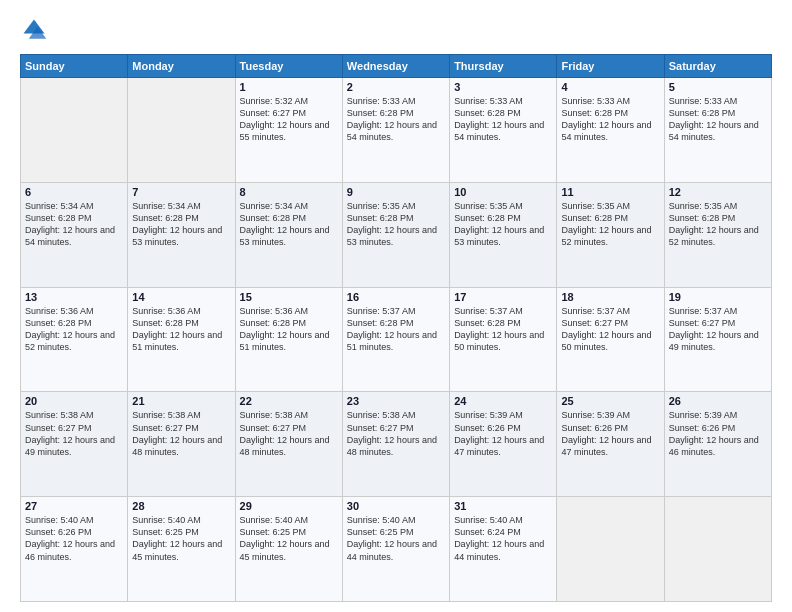 The width and height of the screenshot is (792, 612). What do you see at coordinates (718, 234) in the screenshot?
I see `calendar-cell: 12Sunrise: 5:35 AM Sunset: 6:28 PM Dayli…` at bounding box center [718, 234].